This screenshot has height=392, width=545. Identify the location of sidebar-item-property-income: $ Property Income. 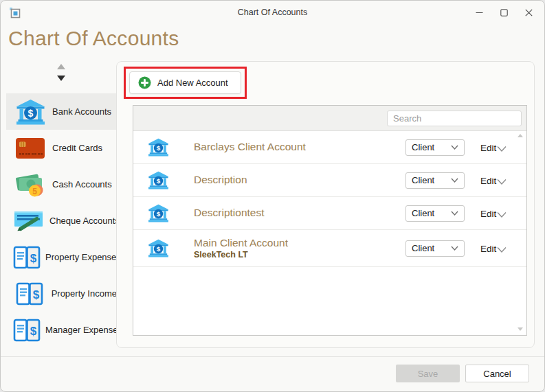
(62, 294).